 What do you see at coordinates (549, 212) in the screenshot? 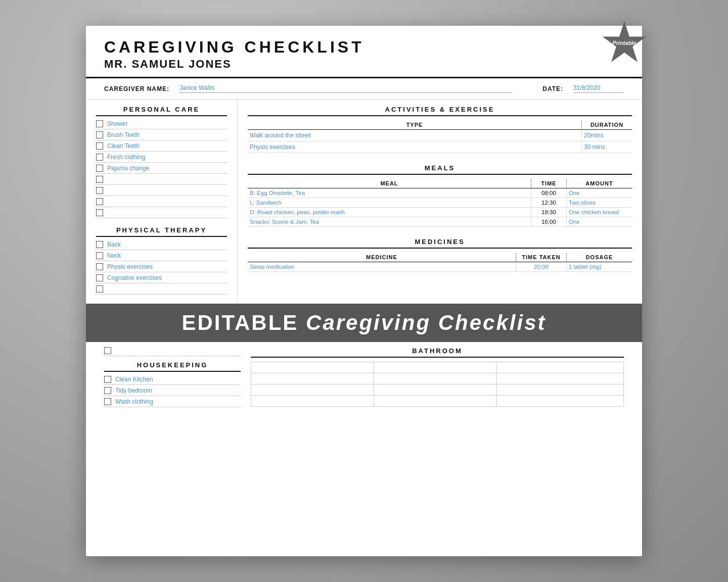
I see `meal-time: 18:30` at bounding box center [549, 212].